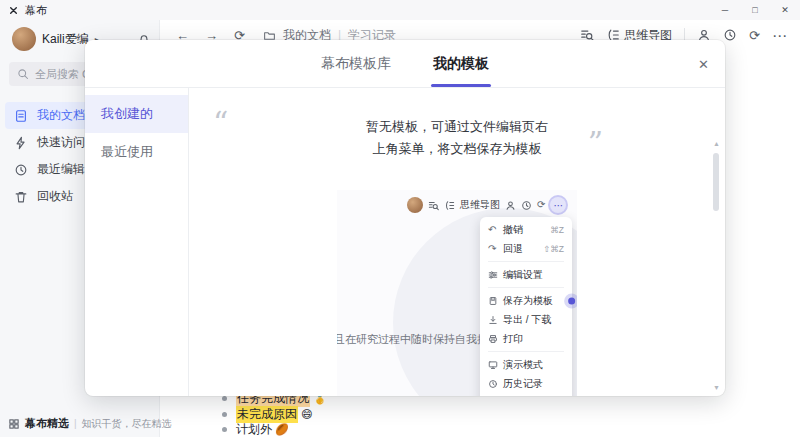  What do you see at coordinates (136, 152) in the screenshot?
I see `side-tab-recently-used: 最近使用` at bounding box center [136, 152].